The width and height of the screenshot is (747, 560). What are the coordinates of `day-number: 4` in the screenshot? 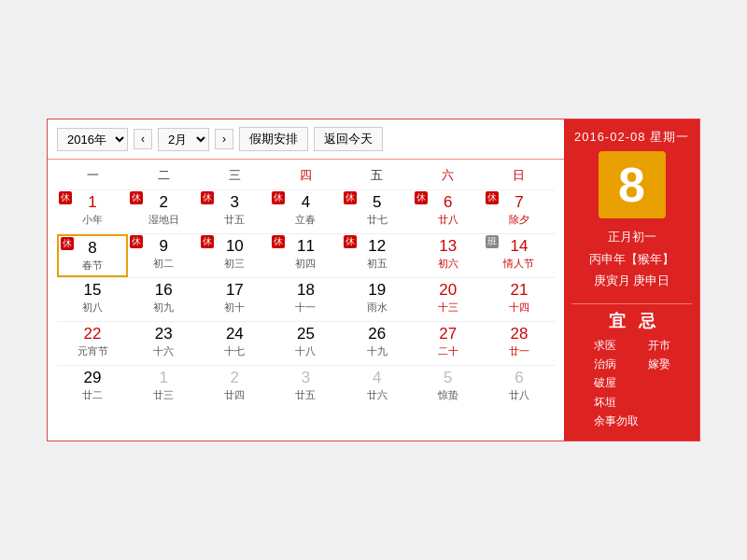 It's located at (377, 378).